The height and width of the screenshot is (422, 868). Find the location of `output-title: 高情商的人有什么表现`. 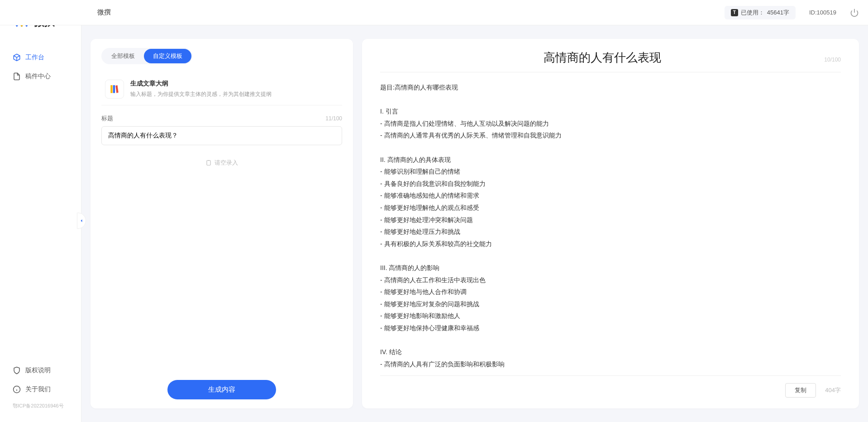

output-title: 高情商的人有什么表现 is located at coordinates (602, 58).